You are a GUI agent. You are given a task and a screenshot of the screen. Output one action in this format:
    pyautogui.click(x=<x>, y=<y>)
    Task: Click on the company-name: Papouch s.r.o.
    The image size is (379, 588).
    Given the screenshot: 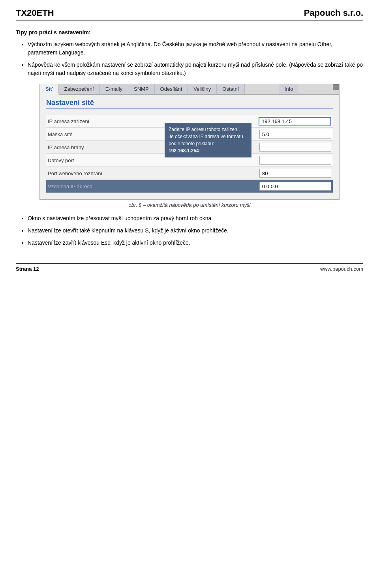 What is the action you would take?
    pyautogui.click(x=334, y=13)
    